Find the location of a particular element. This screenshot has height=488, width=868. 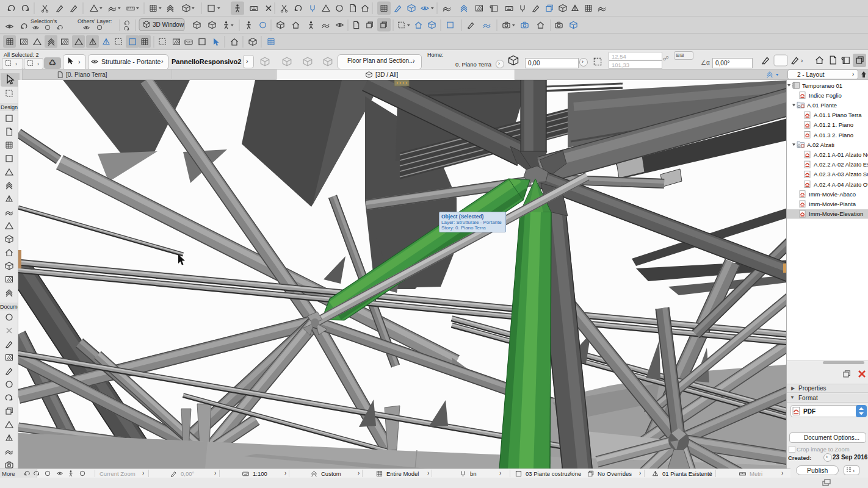

svg-text: Others’ Layer: is located at coordinates (95, 21).